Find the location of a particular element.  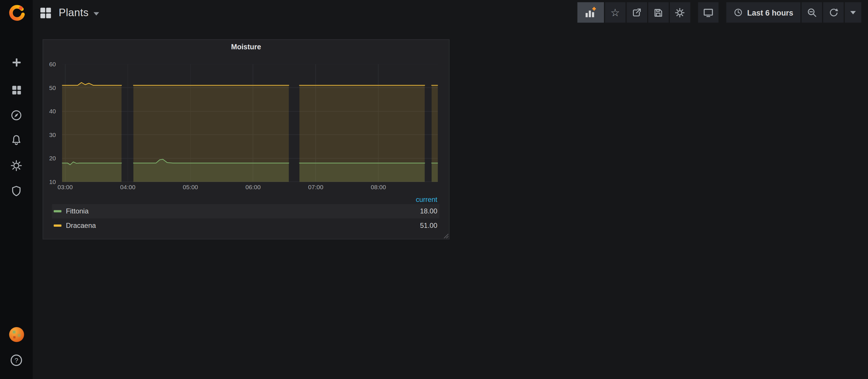

cycle-view-mode-button is located at coordinates (708, 13).